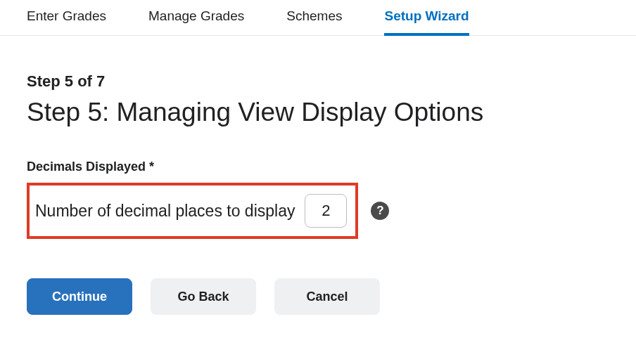  I want to click on decimal-places-label: Number of decimal places to display, so click(165, 211).